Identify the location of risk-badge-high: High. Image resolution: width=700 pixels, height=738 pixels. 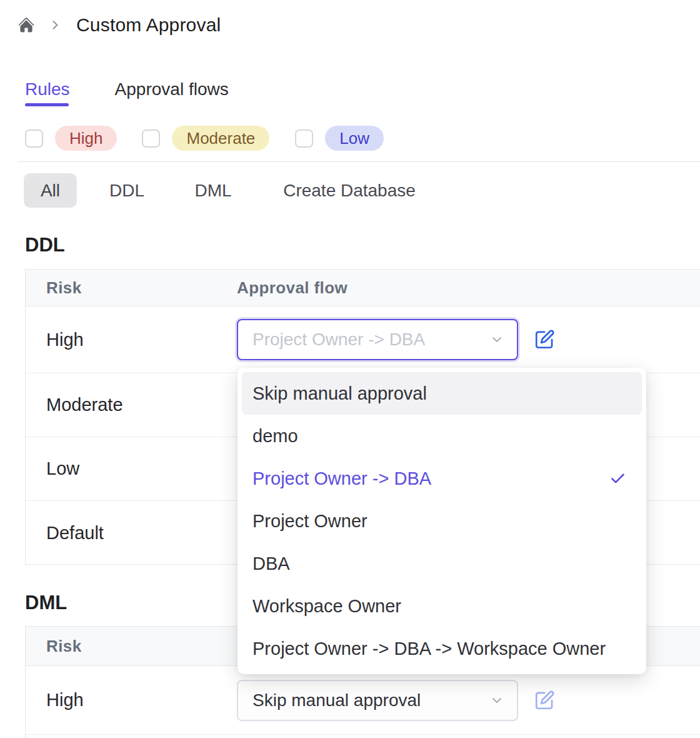
(86, 138).